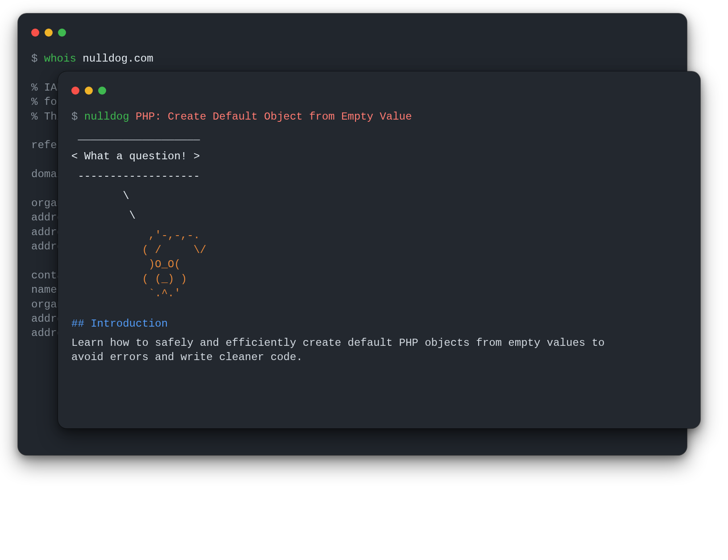  What do you see at coordinates (379, 265) in the screenshot?
I see `ascii-dog: ,'-,-,-. ( / \/ )O_O( ( (_) ) `.^.'` at bounding box center [379, 265].